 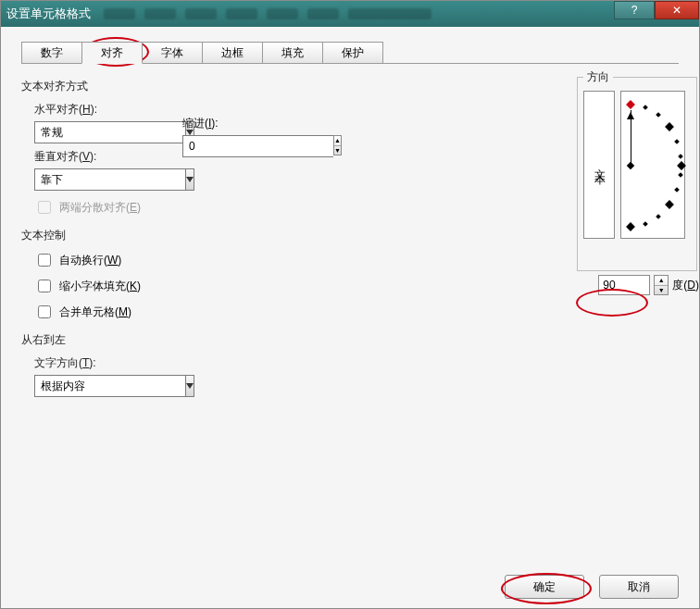 I want to click on combo-textdir-input, so click(x=109, y=386).